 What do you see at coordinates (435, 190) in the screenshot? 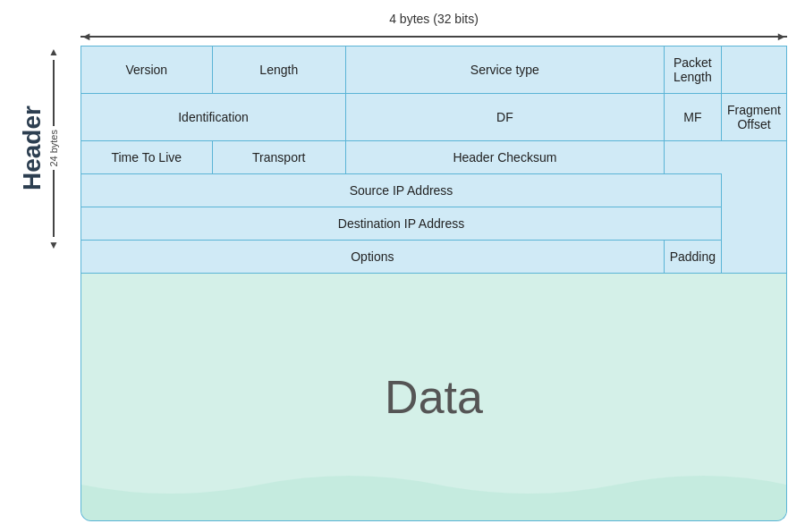
I see `table-row: Source IP Address` at bounding box center [435, 190].